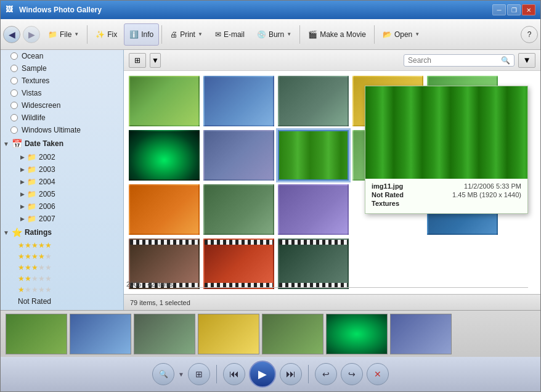 The image size is (541, 392). Describe the element at coordinates (352, 374) in the screenshot. I see `redo-button: ↪` at that location.